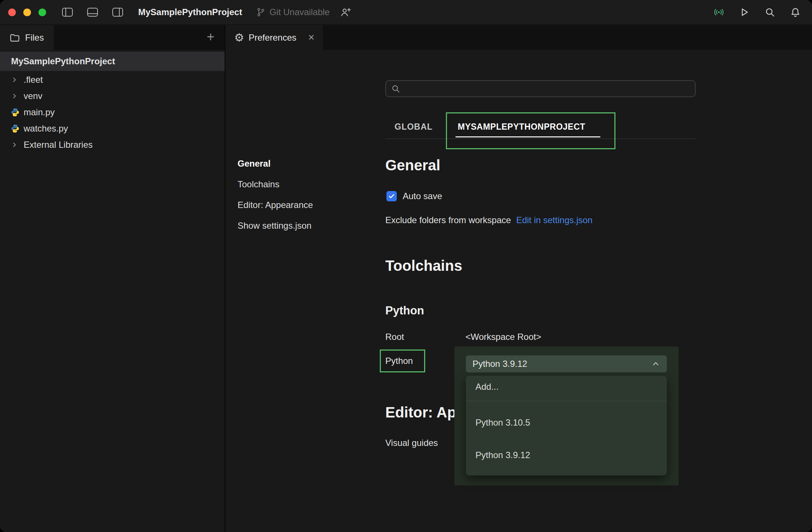 This screenshot has width=812, height=532. What do you see at coordinates (399, 361) in the screenshot?
I see `python-setting-label: Python` at bounding box center [399, 361].